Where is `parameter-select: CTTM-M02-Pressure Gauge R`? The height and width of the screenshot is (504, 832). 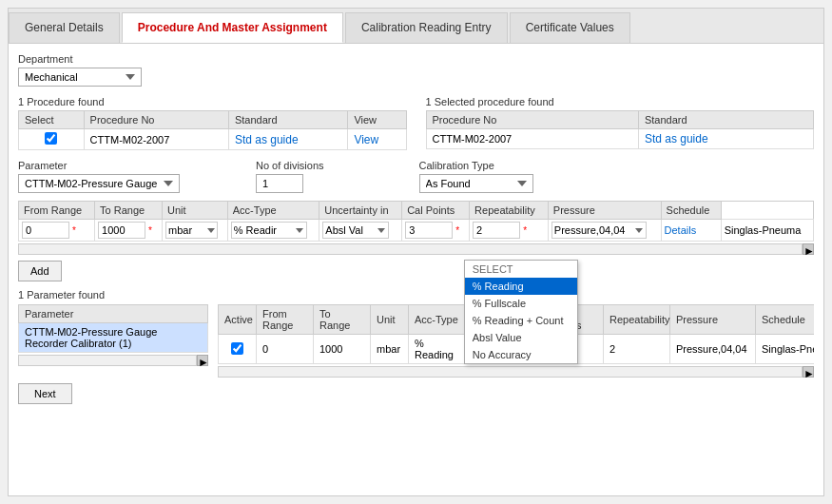 parameter-select: CTTM-M02-Pressure Gauge R is located at coordinates (99, 184).